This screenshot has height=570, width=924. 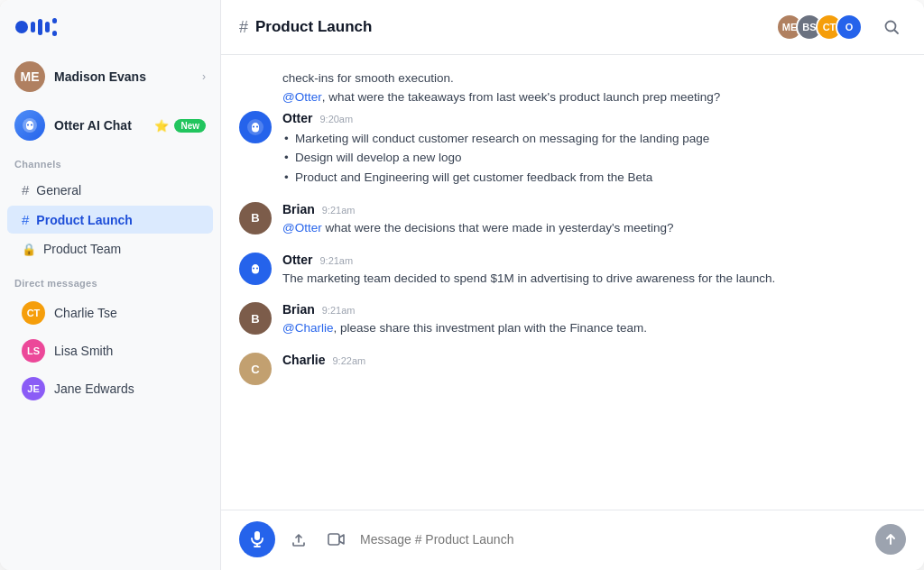 I want to click on otter-ai-chat-item: Otter AI Chat ⭐ New, so click(x=110, y=125).